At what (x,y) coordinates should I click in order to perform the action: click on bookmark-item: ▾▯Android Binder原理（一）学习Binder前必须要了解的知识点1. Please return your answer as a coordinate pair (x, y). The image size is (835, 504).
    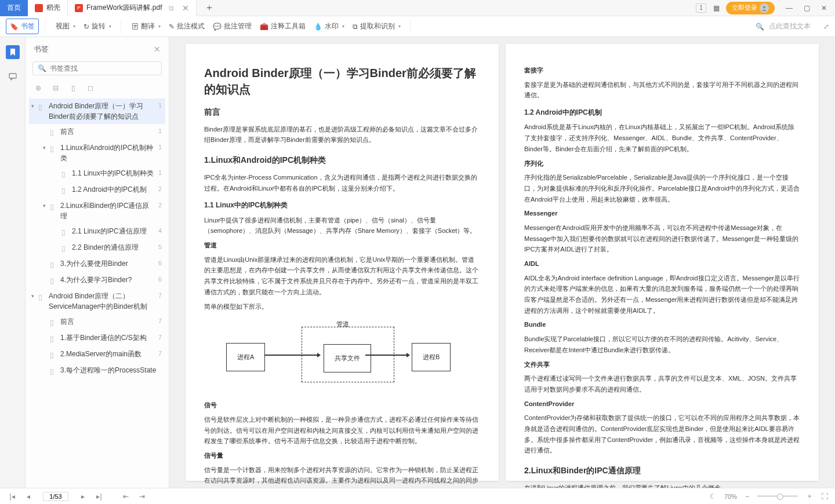
    Looking at the image, I should click on (97, 111).